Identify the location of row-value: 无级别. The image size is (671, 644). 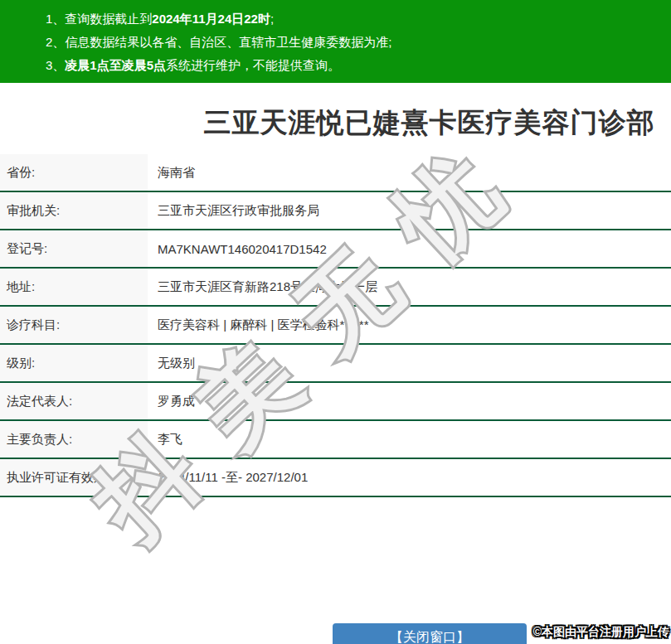
(410, 363).